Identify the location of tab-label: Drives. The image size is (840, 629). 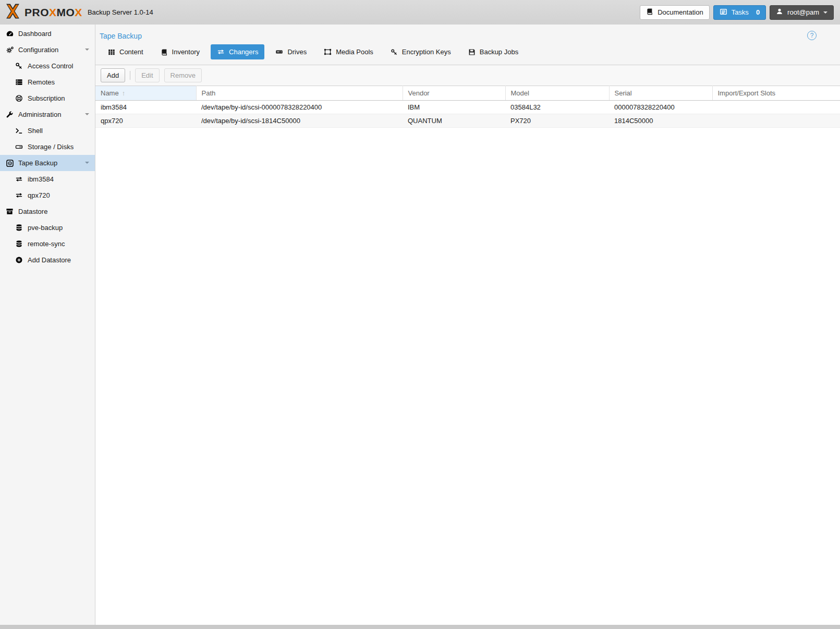
(297, 52).